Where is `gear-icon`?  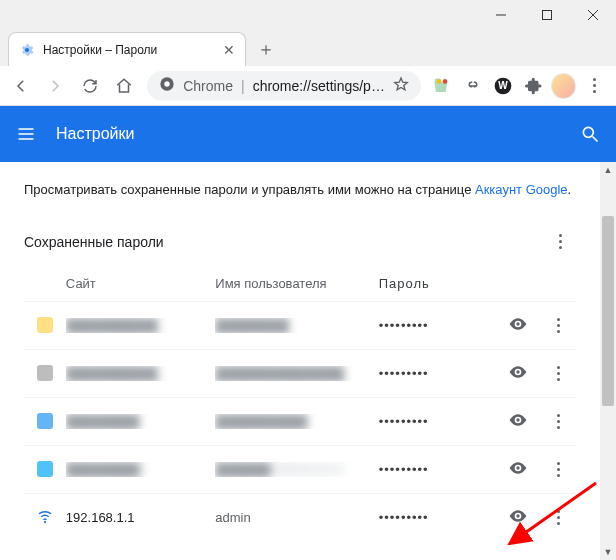 gear-icon is located at coordinates (27, 50).